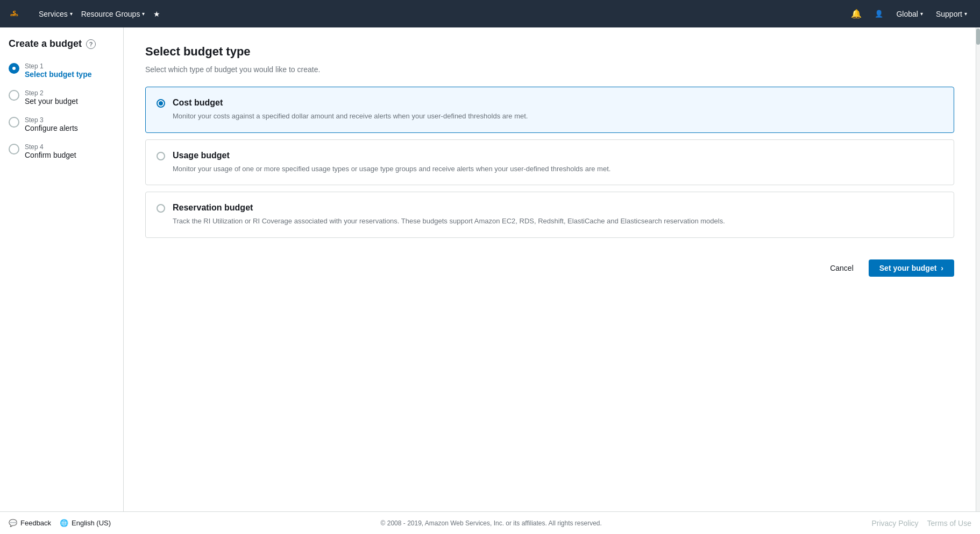  I want to click on step-4-name: Confirm budget, so click(51, 155).